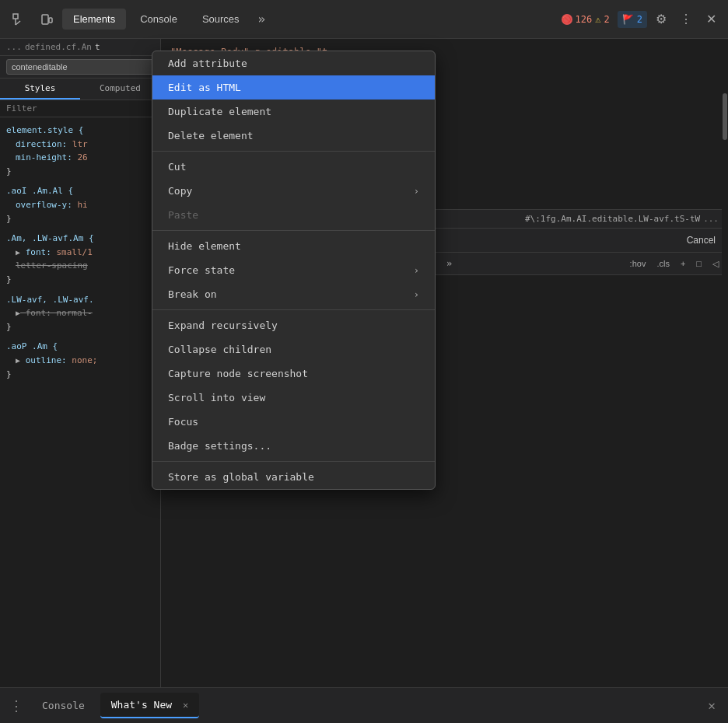  What do you see at coordinates (417, 295) in the screenshot?
I see `break-on-arrow-icon: ›` at bounding box center [417, 295].